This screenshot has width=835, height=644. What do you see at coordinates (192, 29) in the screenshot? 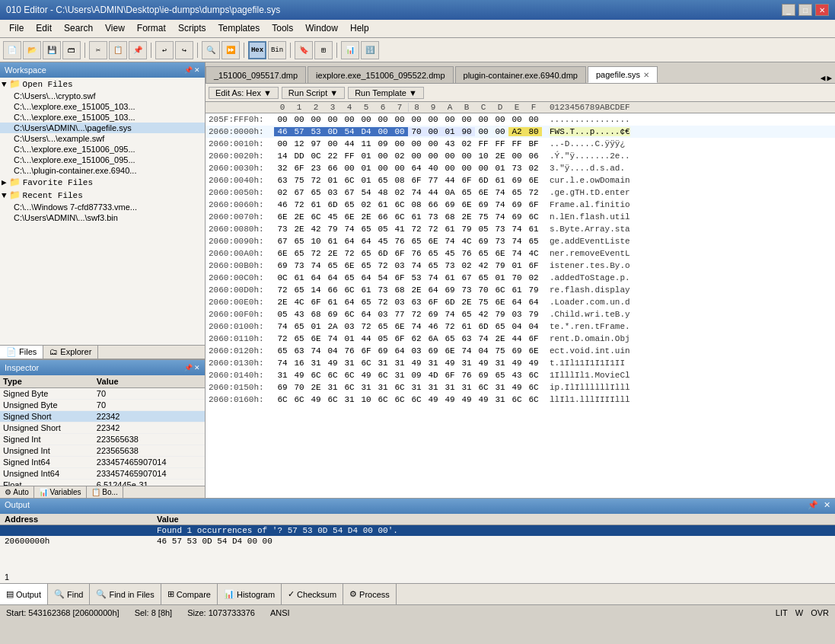
I see `menu-scripts: Scripts` at bounding box center [192, 29].